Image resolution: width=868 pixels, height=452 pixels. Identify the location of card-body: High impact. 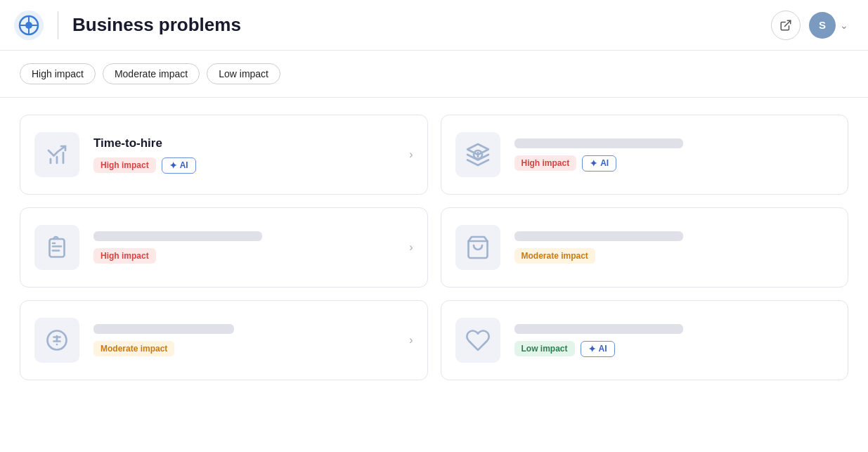
(245, 247).